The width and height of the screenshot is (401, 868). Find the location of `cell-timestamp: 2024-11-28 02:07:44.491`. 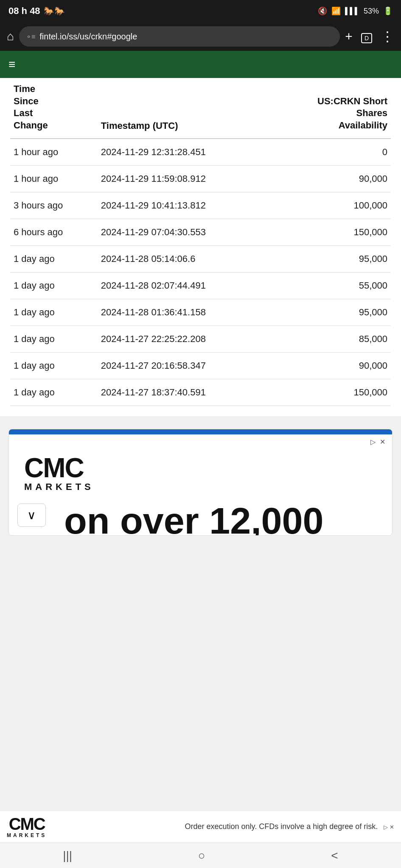

cell-timestamp: 2024-11-28 02:07:44.491 is located at coordinates (185, 286).